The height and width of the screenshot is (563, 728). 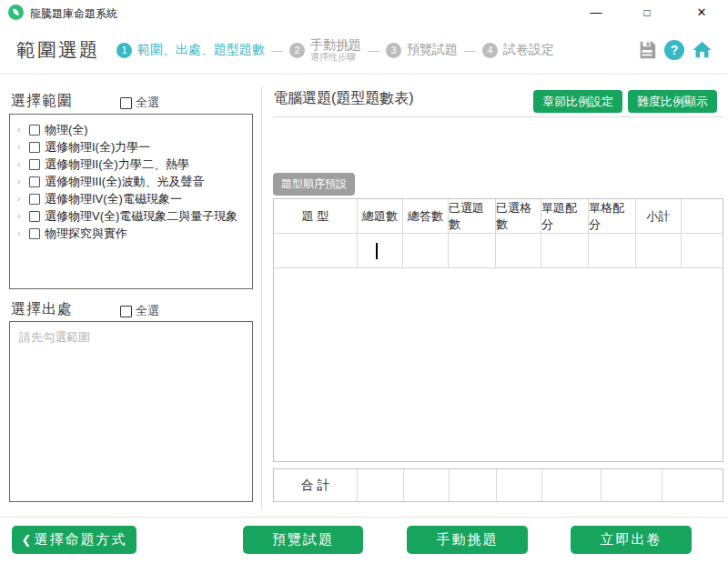 What do you see at coordinates (702, 13) in the screenshot?
I see `close-button: ✕` at bounding box center [702, 13].